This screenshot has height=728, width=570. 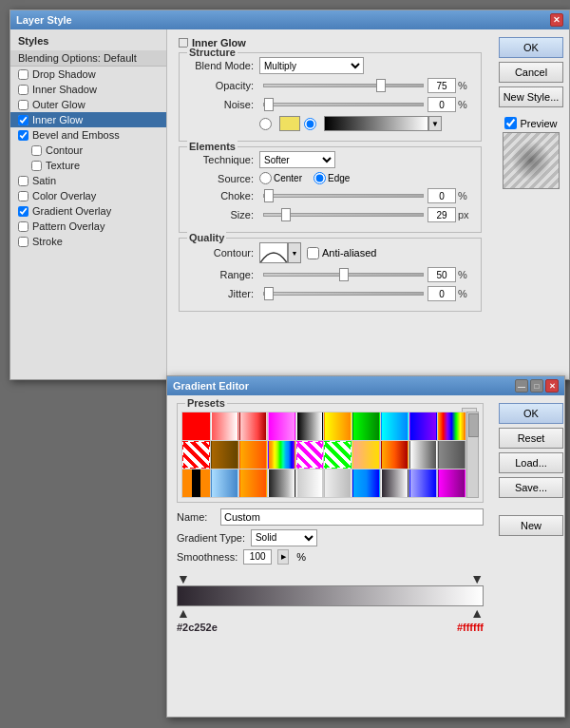 What do you see at coordinates (531, 48) in the screenshot?
I see `ok-button: OK` at bounding box center [531, 48].